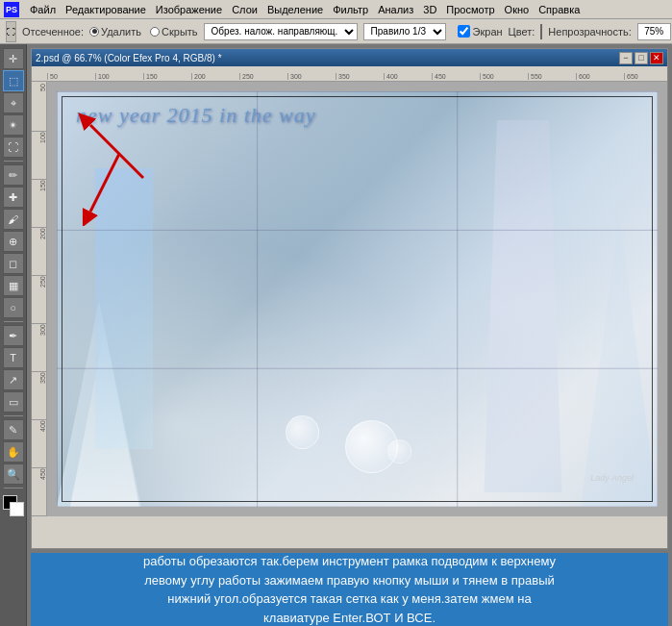  What do you see at coordinates (13, 506) in the screenshot?
I see `tool-colors` at bounding box center [13, 506].